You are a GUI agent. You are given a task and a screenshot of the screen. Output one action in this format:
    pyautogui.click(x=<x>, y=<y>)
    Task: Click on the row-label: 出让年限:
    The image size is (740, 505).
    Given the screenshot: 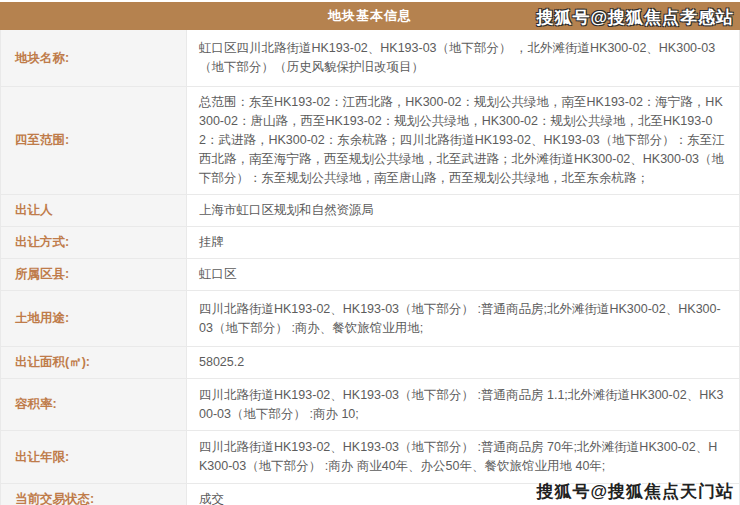 What is the action you would take?
    pyautogui.click(x=94, y=457)
    